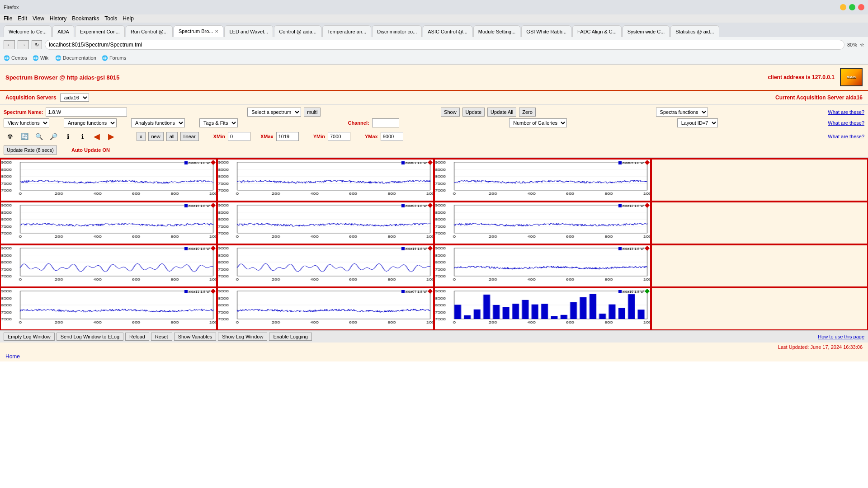 The width and height of the screenshot is (868, 488). What do you see at coordinates (760, 309) in the screenshot?
I see `gallery-cell-empty4` at bounding box center [760, 309].